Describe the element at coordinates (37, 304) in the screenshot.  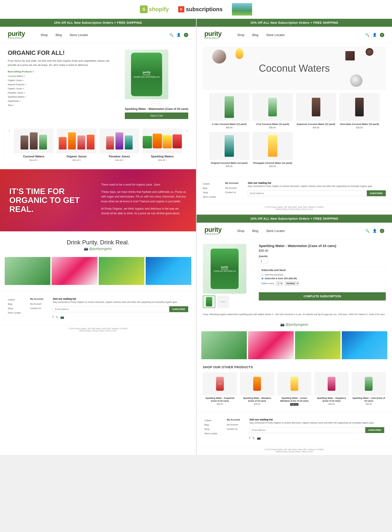
I see `footer-my-account-left: My Account` at that location.